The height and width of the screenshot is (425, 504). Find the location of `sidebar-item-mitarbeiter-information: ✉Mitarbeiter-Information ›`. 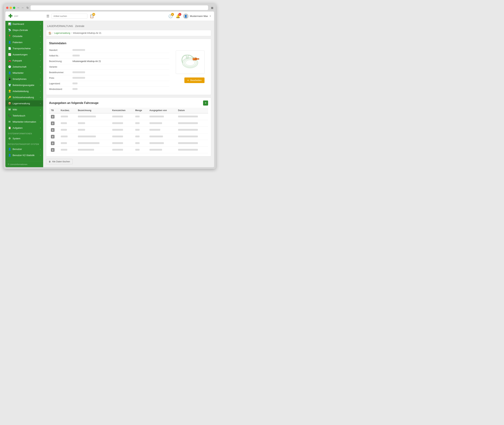

sidebar-item-mitarbeiter-information: ✉Mitarbeiter-Information › is located at coordinates (24, 122).